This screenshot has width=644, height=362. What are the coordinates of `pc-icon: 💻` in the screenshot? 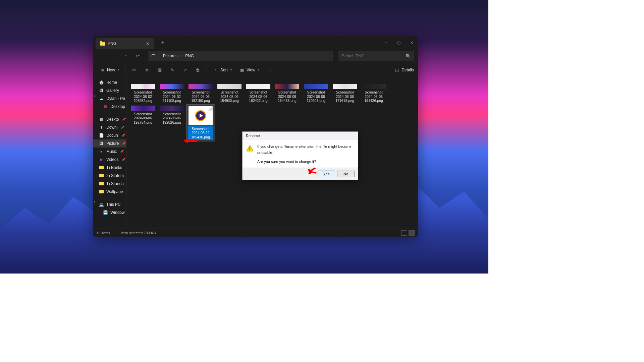 It's located at (101, 204).